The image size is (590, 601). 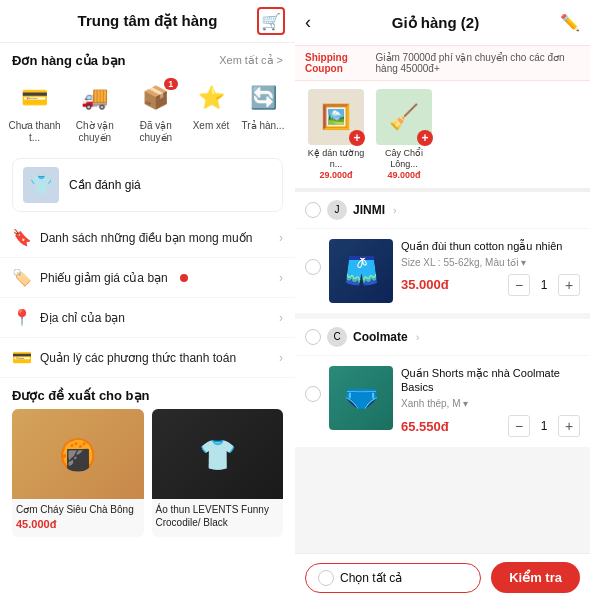 What do you see at coordinates (184, 278) in the screenshot?
I see `vouchers-dot` at bounding box center [184, 278].